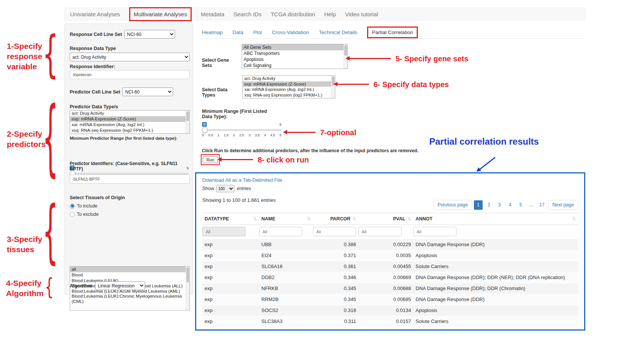 The width and height of the screenshot is (644, 362). Describe the element at coordinates (386, 321) in the screenshot. I see `cell: 0.0157` at that location.